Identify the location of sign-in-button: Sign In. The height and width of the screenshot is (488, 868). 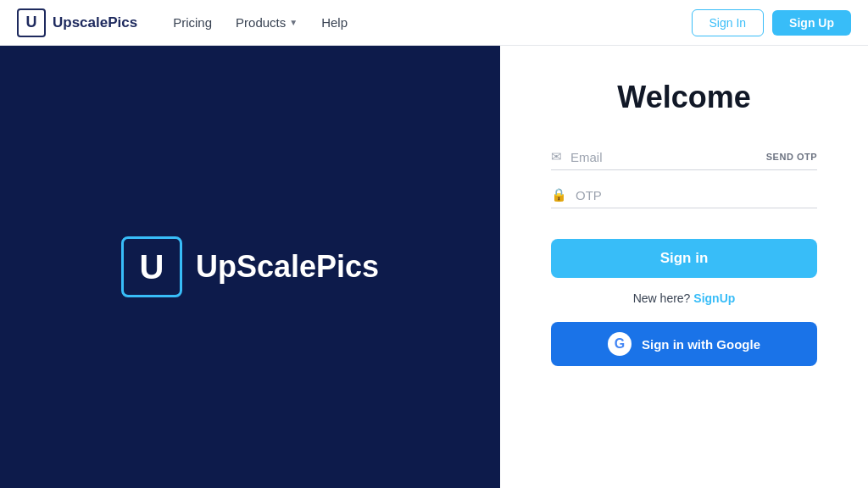
(728, 23).